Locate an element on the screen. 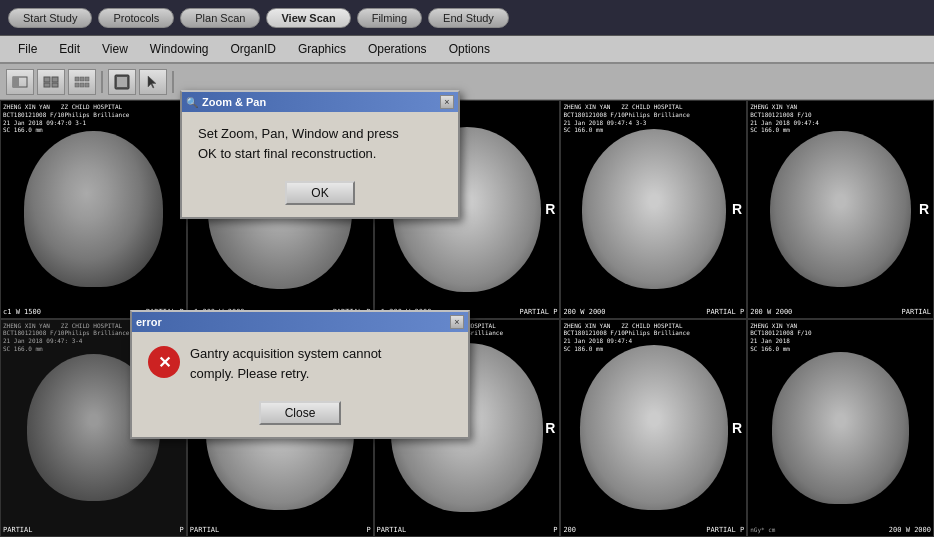 The image size is (934, 537). error-dialog-titlebar: error × is located at coordinates (300, 322).